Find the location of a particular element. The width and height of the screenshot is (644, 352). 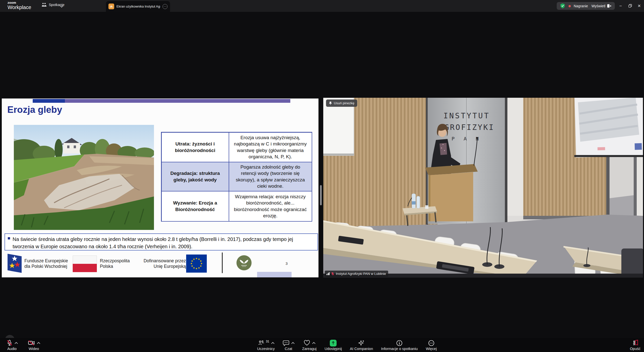

projection-screen is located at coordinates (609, 128).